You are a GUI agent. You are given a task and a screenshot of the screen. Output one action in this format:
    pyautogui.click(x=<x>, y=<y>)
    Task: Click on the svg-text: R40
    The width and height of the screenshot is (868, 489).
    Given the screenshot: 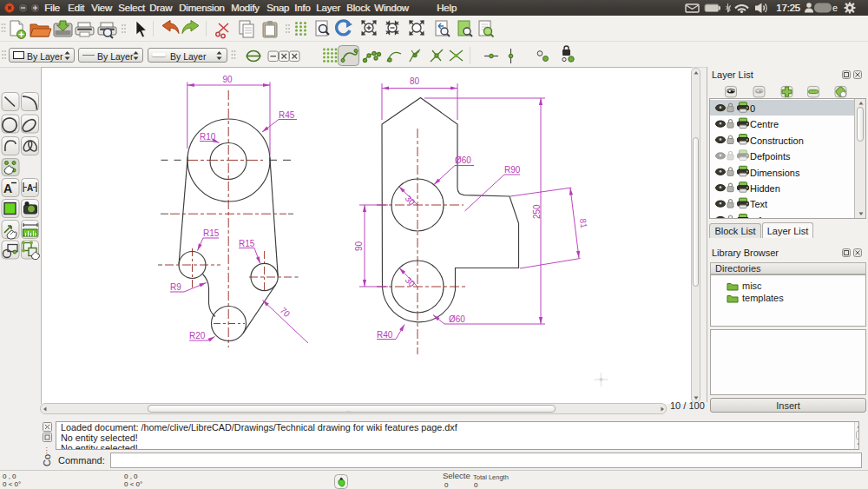 What is the action you would take?
    pyautogui.click(x=385, y=335)
    